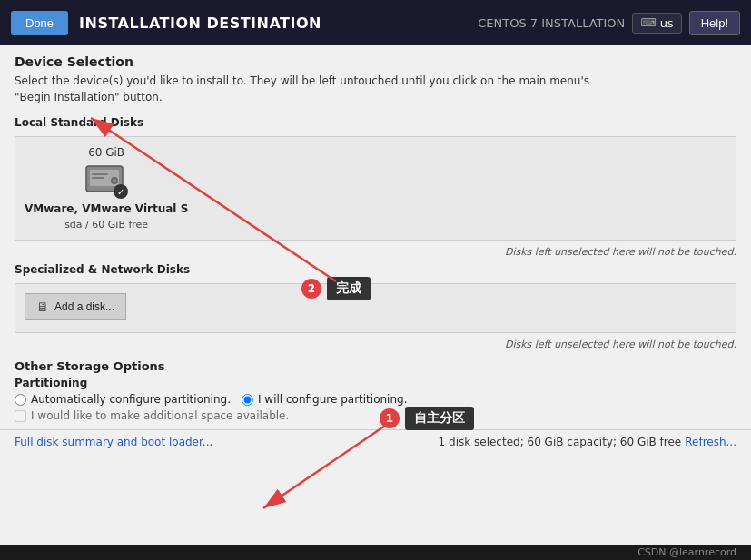 The height and width of the screenshot is (560, 751). Describe the element at coordinates (84, 307) in the screenshot. I see `add-disk-label: Add a disk...` at that location.